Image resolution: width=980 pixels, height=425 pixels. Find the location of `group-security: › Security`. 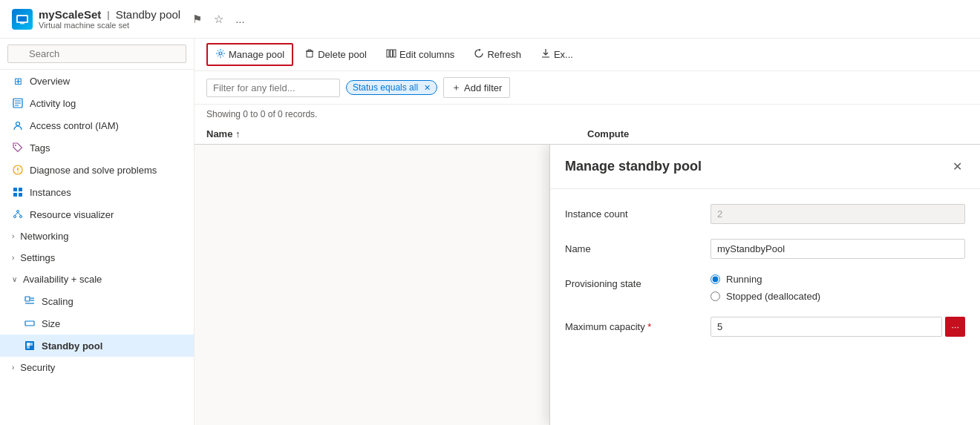

group-security: › Security is located at coordinates (97, 368).